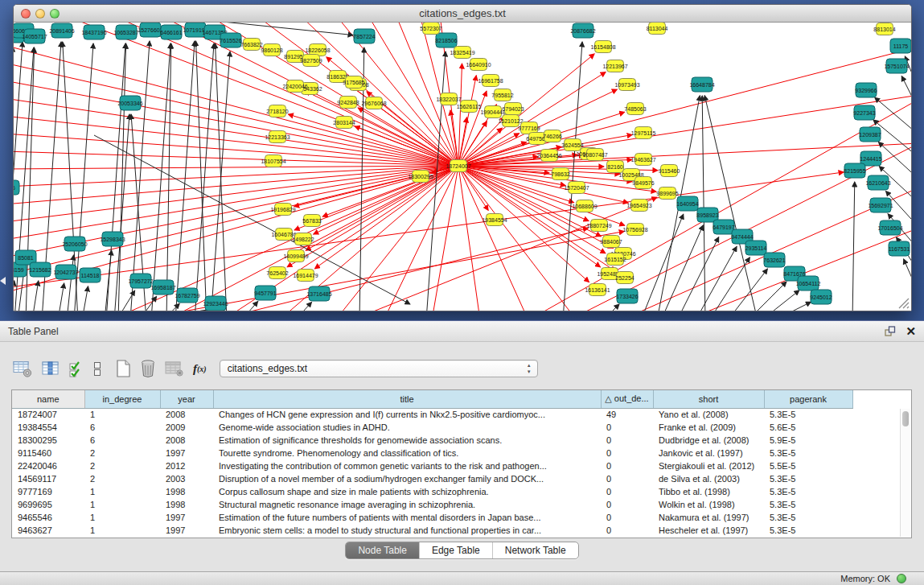 This screenshot has width=924, height=585. I want to click on network-node: 1615152, so click(614, 259).